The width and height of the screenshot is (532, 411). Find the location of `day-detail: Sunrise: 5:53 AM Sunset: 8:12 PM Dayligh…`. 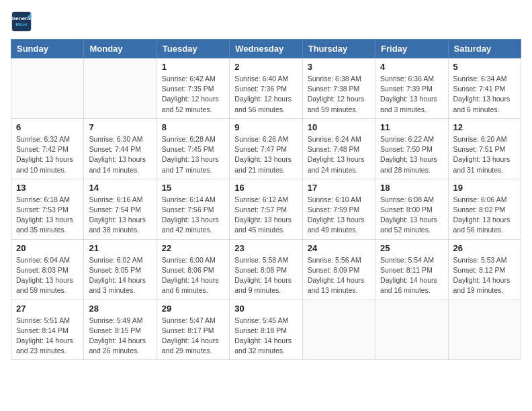

day-detail: Sunrise: 5:53 AM Sunset: 8:12 PM Dayligh… is located at coordinates (485, 275).